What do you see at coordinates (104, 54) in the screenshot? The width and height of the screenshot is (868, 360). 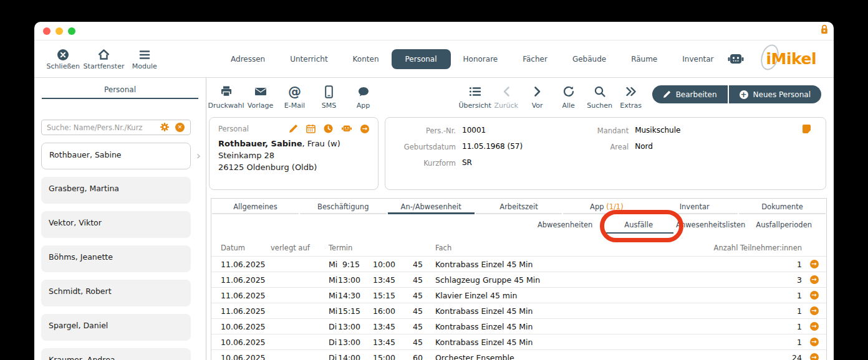 I see `home-icon` at bounding box center [104, 54].